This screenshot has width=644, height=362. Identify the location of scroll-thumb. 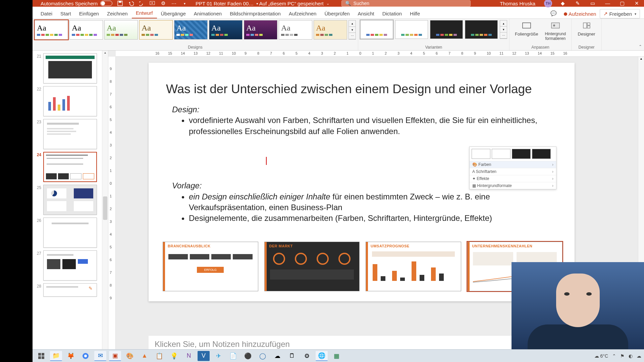
(105, 208).